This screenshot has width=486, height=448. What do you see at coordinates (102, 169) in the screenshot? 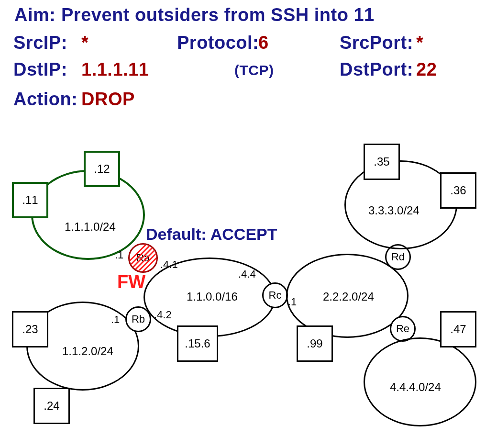
I see `host-12: .12` at bounding box center [102, 169].